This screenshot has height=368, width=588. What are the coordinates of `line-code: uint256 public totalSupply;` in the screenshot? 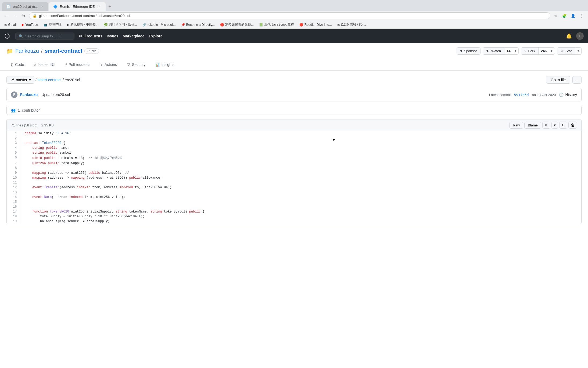 It's located at (301, 163).